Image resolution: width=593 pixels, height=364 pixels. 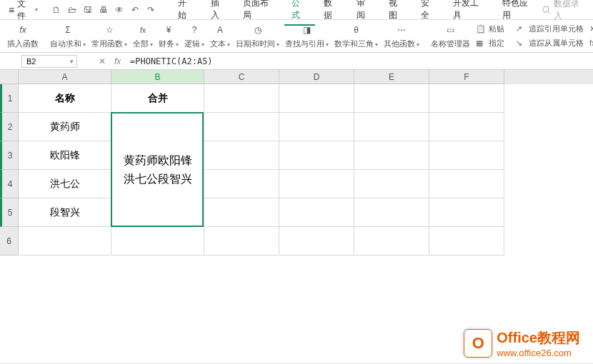 What do you see at coordinates (9, 213) in the screenshot?
I see `row-header-5: 5` at bounding box center [9, 213].